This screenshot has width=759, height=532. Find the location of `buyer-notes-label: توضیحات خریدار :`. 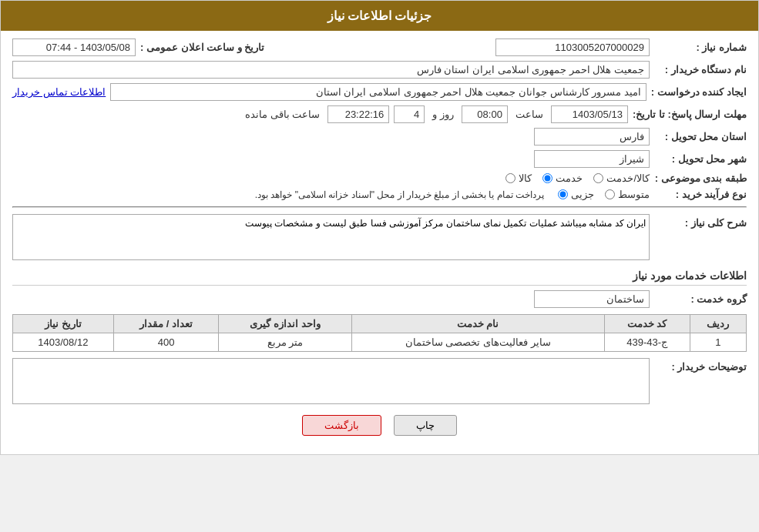

buyer-notes-label: توضیحات خریدار : is located at coordinates (700, 365).